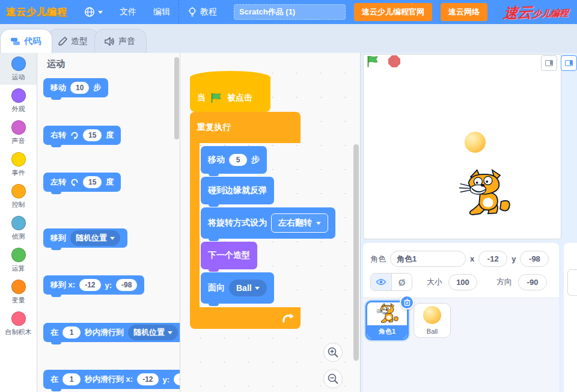 This screenshot has height=392, width=577. What do you see at coordinates (387, 320) in the screenshot?
I see `sprite-card-cat: 角色1` at bounding box center [387, 320].